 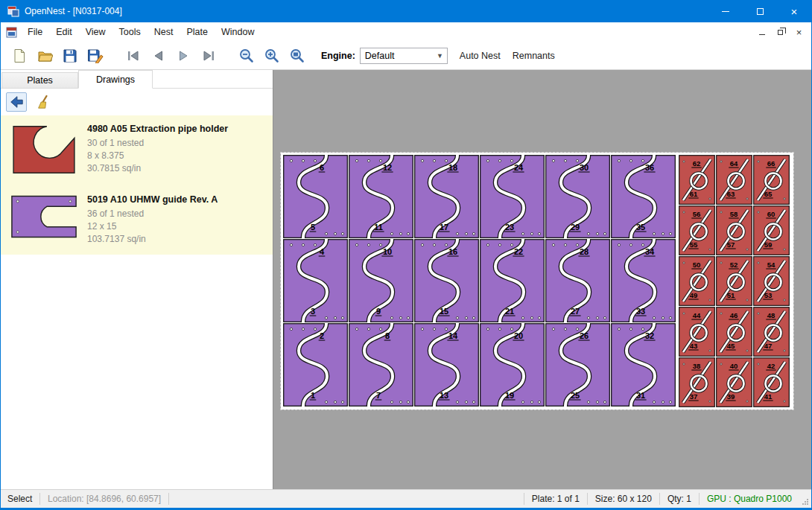 I want to click on open-button, so click(x=45, y=56).